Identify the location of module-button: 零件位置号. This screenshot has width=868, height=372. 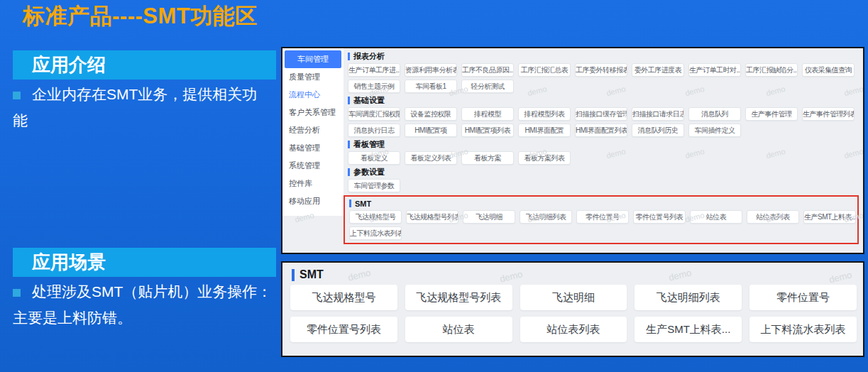
(603, 217).